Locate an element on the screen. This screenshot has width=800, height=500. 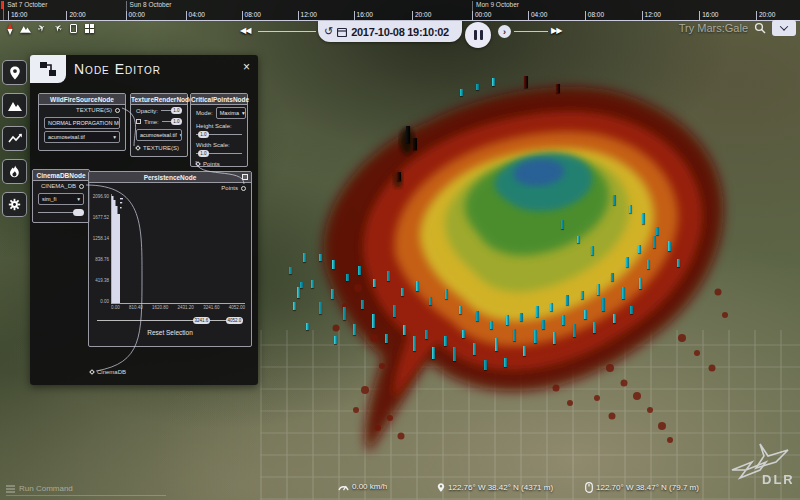
speed-readout: 0.00 km/h is located at coordinates (362, 486).